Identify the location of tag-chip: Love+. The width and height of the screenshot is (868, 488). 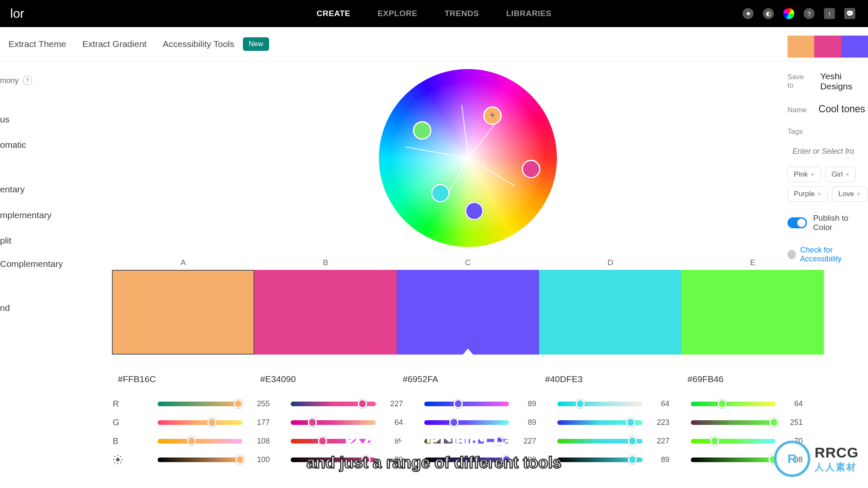
(849, 194).